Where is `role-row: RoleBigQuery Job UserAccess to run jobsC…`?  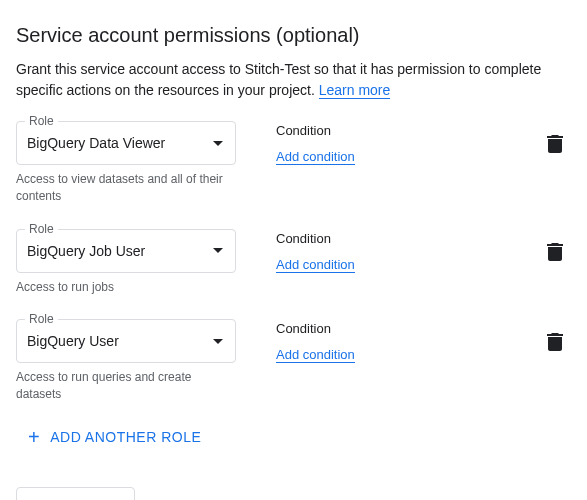 role-row: RoleBigQuery Job UserAccess to run jobsC… is located at coordinates (294, 262).